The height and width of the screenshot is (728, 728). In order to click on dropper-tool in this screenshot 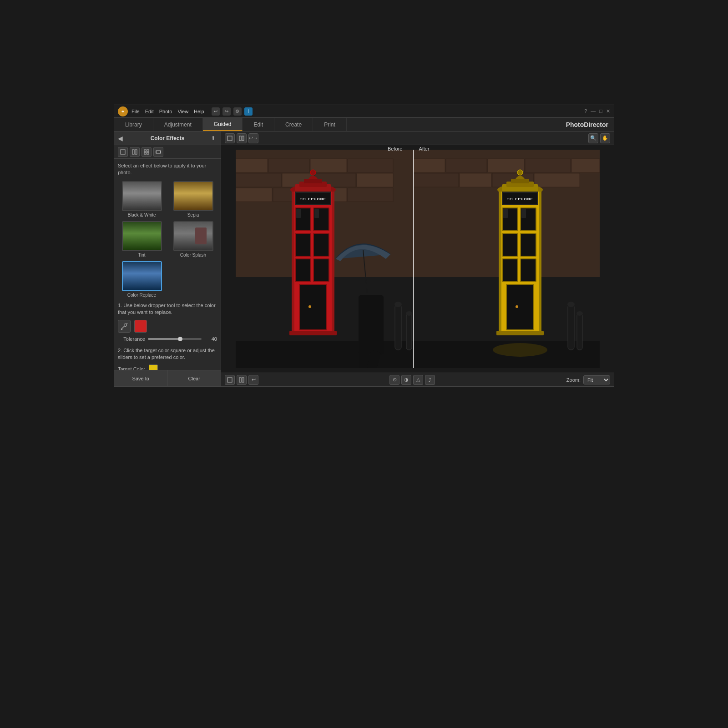, I will do `click(124, 326)`.